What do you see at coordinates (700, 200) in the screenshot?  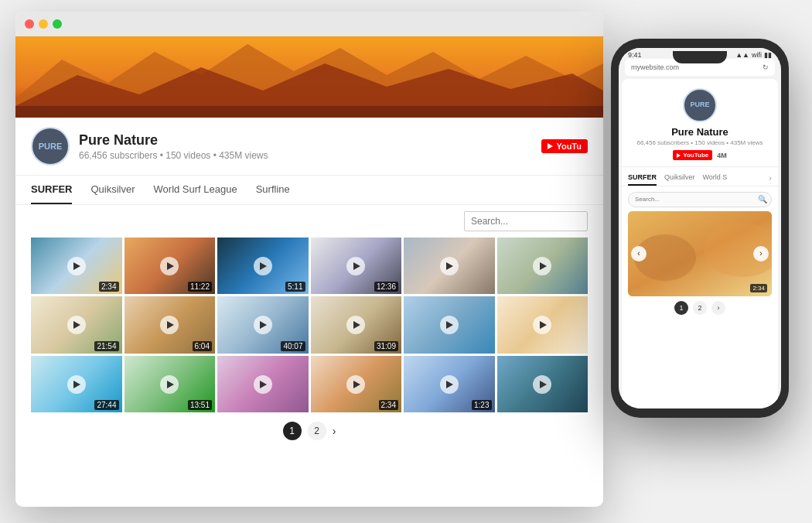 I see `m-search-input` at bounding box center [700, 200].